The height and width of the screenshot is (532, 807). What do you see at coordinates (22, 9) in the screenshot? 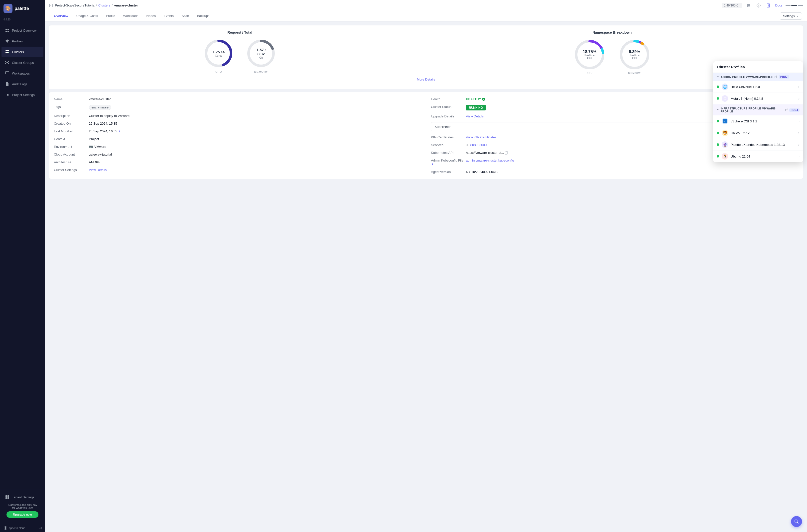
I see `logo: 🎨 palette` at bounding box center [22, 9].